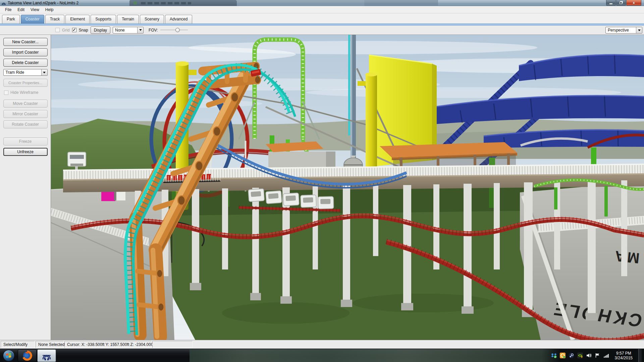 The width and height of the screenshot is (644, 362). I want to click on fov-label: FOV:, so click(153, 30).